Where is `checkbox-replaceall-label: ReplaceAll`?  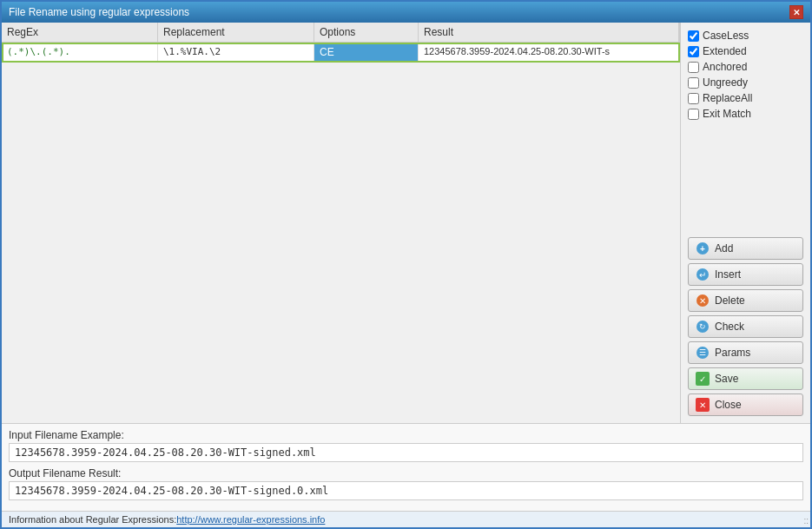
checkbox-replaceall-label: ReplaceAll is located at coordinates (728, 98).